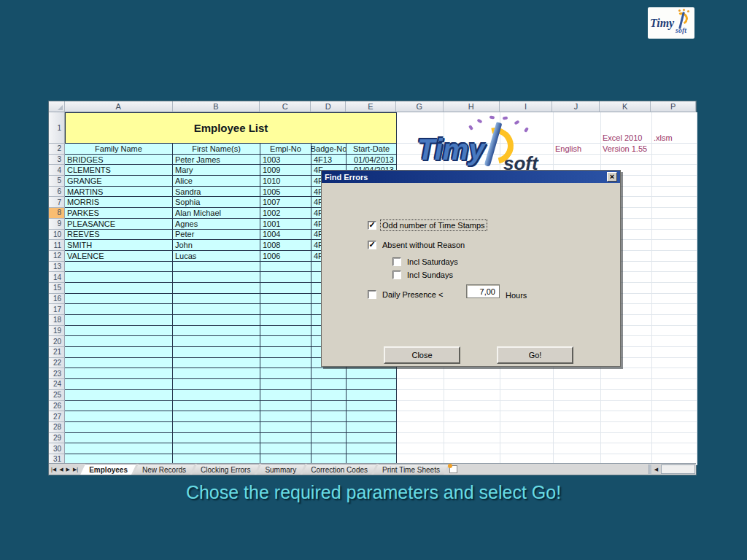 The image size is (747, 560). Describe the element at coordinates (57, 213) in the screenshot. I see `row-header-8: 8` at that location.